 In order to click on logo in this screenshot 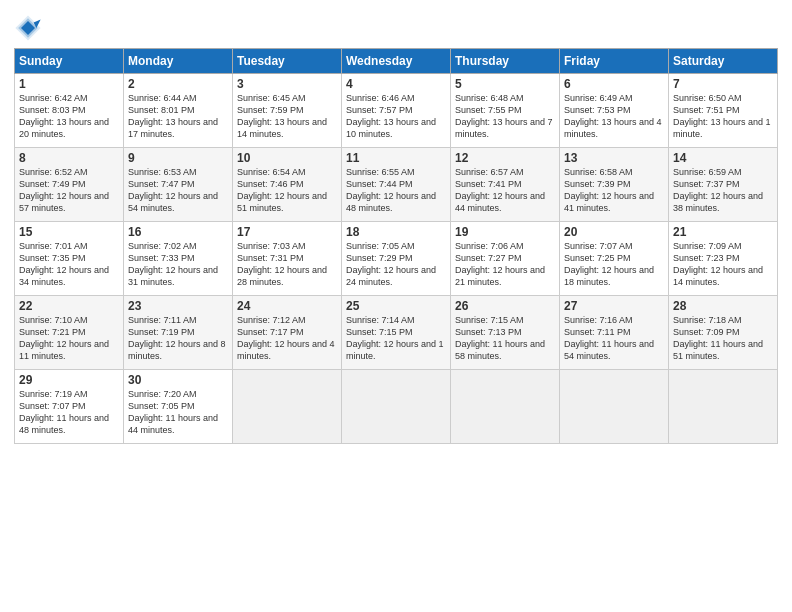, I will do `click(30, 28)`.